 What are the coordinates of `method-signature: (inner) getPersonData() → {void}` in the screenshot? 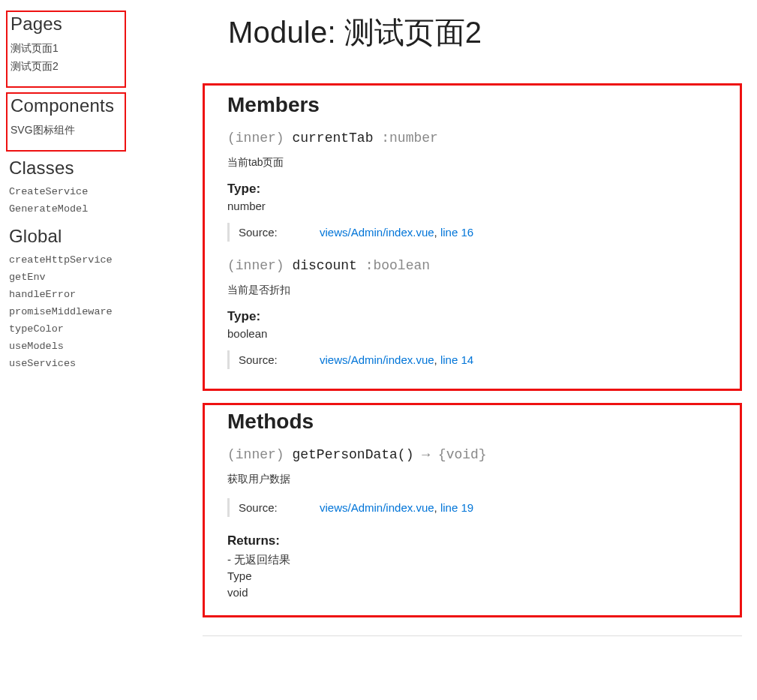 It's located at (473, 455).